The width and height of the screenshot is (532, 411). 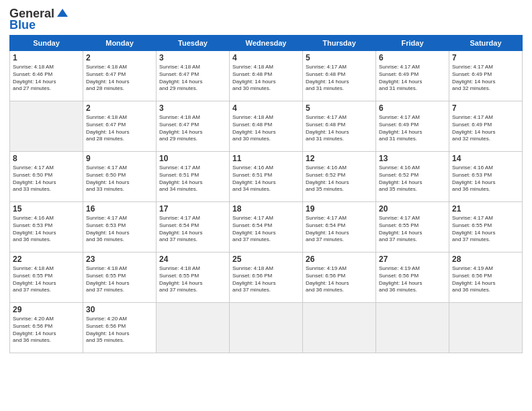 What do you see at coordinates (120, 43) in the screenshot?
I see `day-header-monday: Monday` at bounding box center [120, 43].